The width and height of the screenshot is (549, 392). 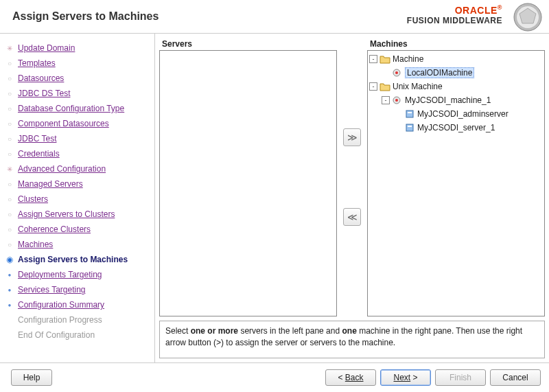 What do you see at coordinates (33, 199) in the screenshot?
I see `step-label: Clusters` at bounding box center [33, 199].